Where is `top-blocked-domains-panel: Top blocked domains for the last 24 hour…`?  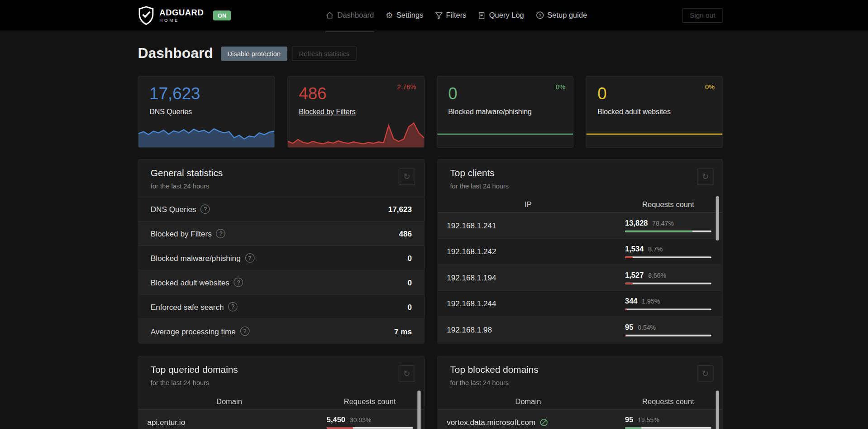
top-blocked-domains-panel: Top blocked domains for the last 24 hour… is located at coordinates (580, 392).